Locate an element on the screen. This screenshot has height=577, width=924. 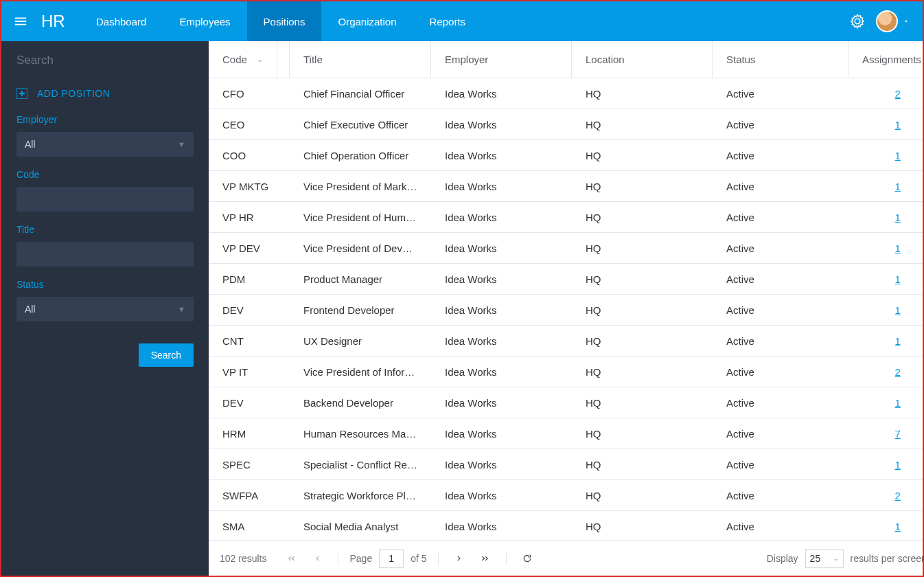
table-row: SPECSpecialist - Conflict Res…Idea Works… is located at coordinates (566, 464).